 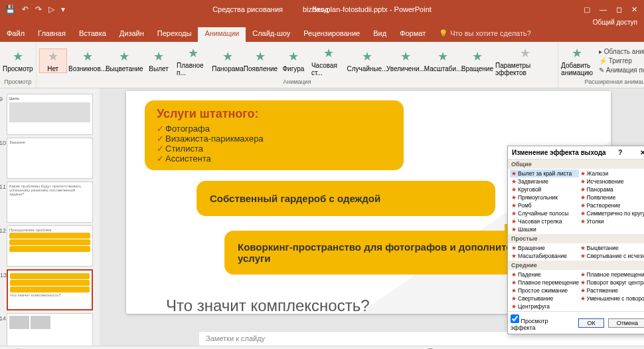 What do you see at coordinates (274, 138) in the screenshot?
I see `service-item: Визажиста-парикмахера` at bounding box center [274, 138].